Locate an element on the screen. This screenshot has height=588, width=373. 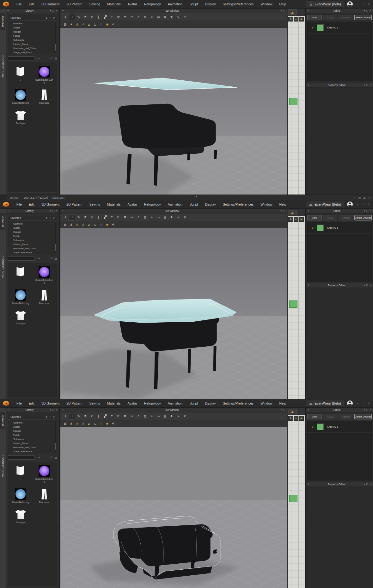
layout-icon: ▥ is located at coordinates (360, 198).